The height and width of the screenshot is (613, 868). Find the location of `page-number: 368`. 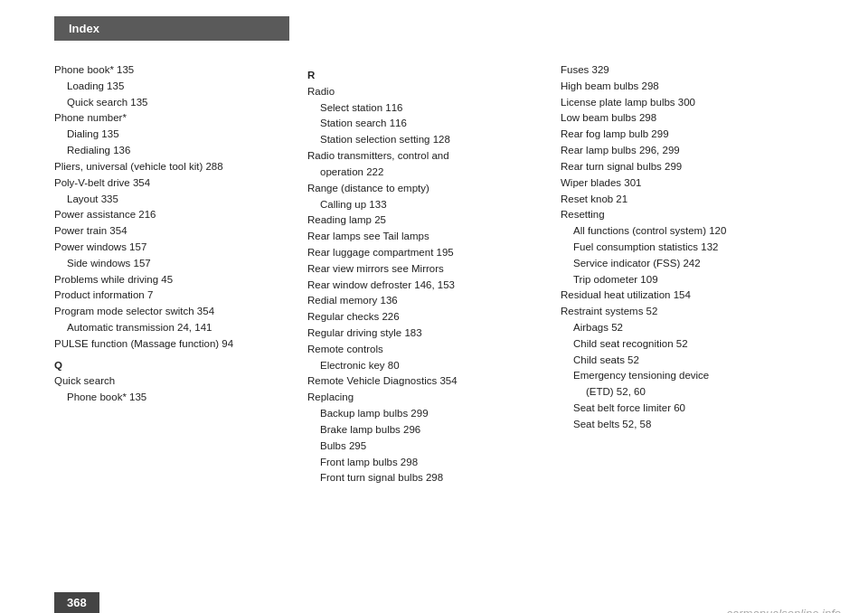

page-number: 368 is located at coordinates (77, 602).